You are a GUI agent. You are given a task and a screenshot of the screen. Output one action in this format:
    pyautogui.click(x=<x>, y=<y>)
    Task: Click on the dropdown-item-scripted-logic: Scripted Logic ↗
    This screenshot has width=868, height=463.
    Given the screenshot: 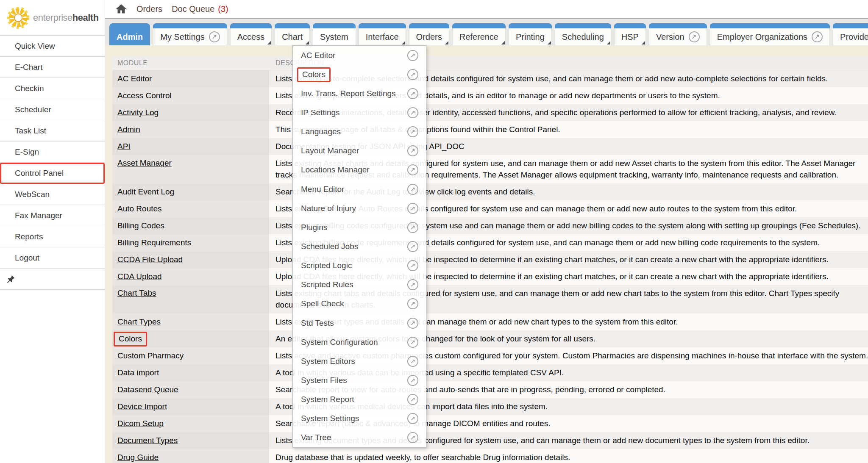 What is the action you would take?
    pyautogui.click(x=359, y=266)
    